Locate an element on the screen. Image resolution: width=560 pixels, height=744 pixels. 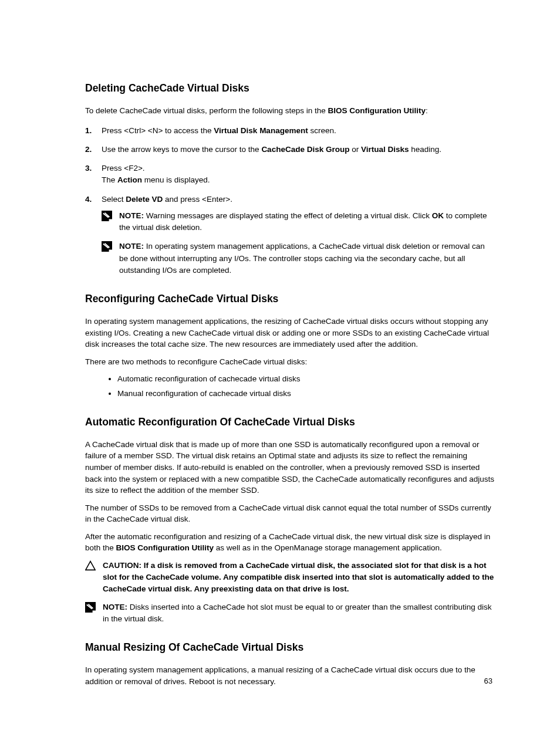
deleting-intro: To delete CacheCade virtual disks, perfo… is located at coordinates (290, 111).